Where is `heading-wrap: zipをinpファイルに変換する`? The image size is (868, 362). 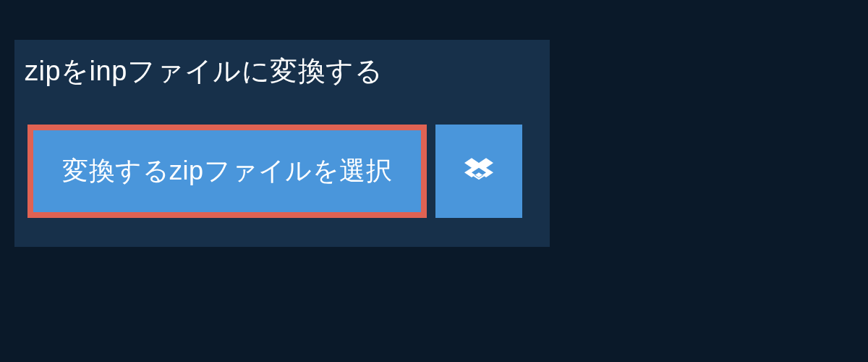 heading-wrap: zipをinpファイルに変換する is located at coordinates (208, 71).